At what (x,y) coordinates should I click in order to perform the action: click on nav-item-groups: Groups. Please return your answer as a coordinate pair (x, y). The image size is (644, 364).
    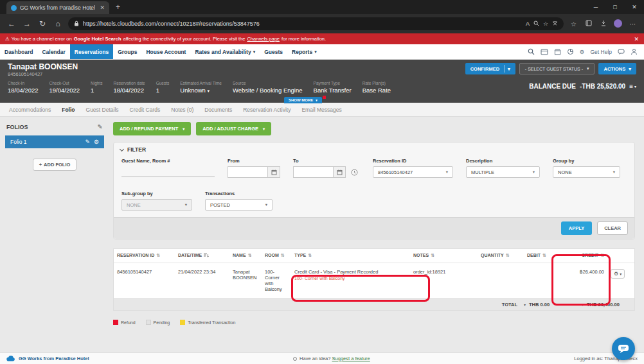
    Looking at the image, I should click on (127, 51).